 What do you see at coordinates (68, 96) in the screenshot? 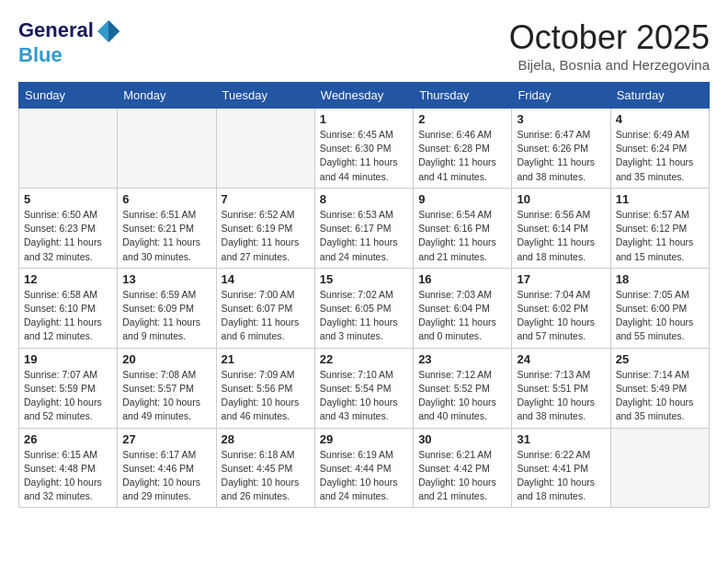
I see `day-header-sunday: Sunday` at bounding box center [68, 96].